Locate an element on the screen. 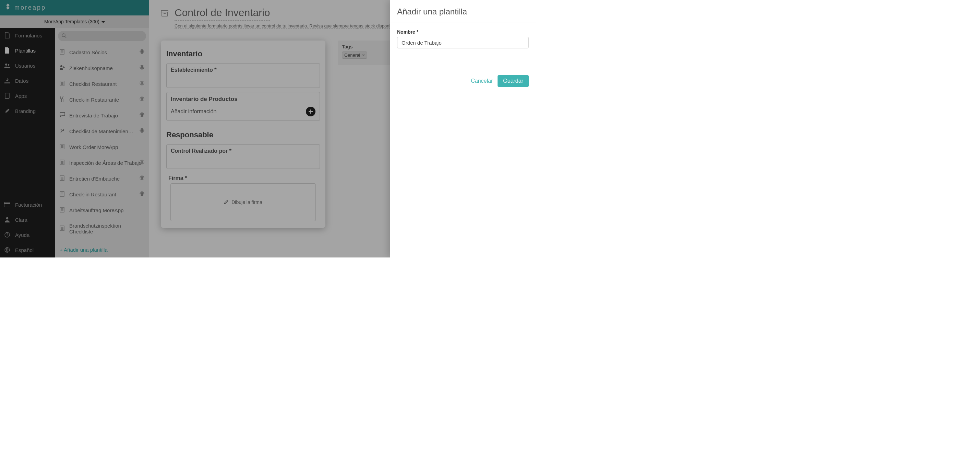 This screenshot has height=471, width=980. cancel-button: Cancelar is located at coordinates (482, 81).